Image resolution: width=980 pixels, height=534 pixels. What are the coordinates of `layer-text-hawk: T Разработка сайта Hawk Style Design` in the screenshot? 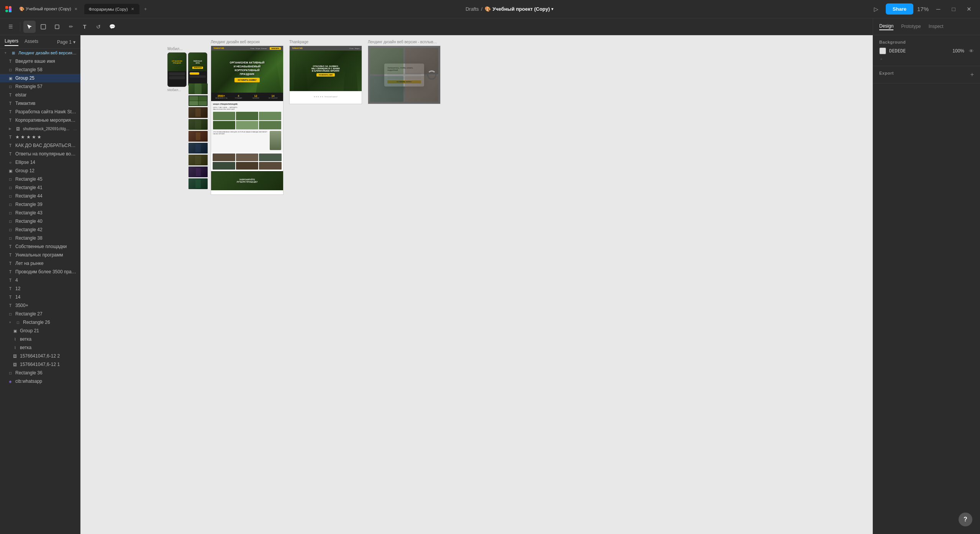 It's located at (40, 112).